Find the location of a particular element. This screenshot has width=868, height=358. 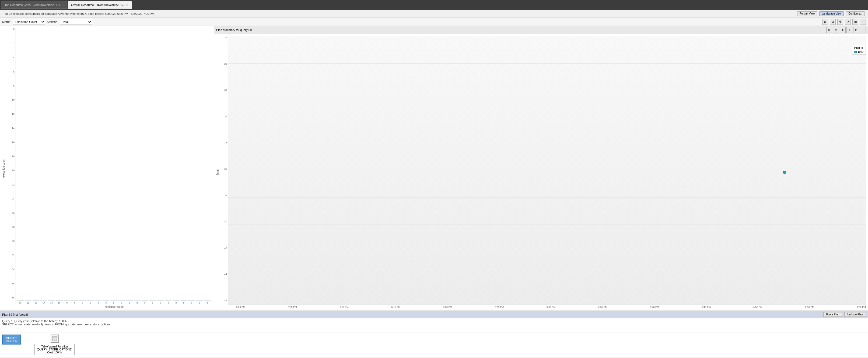

plan-bar: Plan 69 [not forced] Force Plan Unforce … is located at coordinates (434, 314).